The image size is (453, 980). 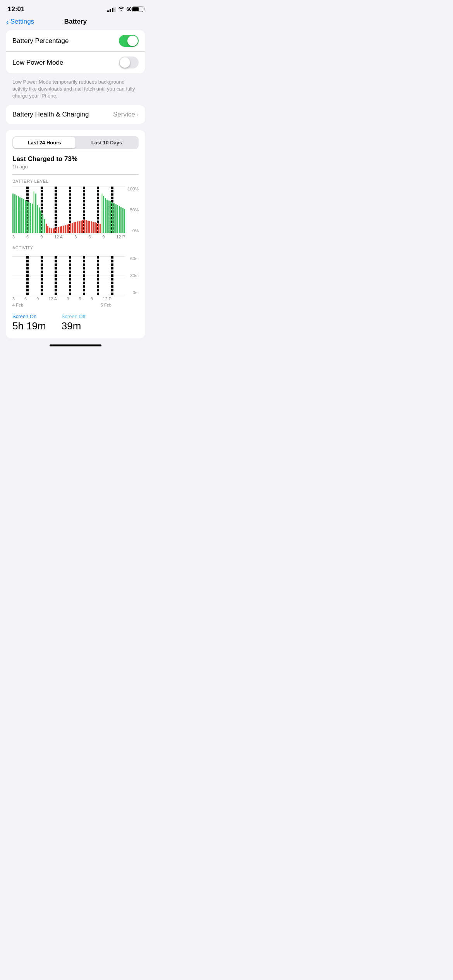 What do you see at coordinates (121, 237) in the screenshot?
I see `x-label-12pm: 12 P` at bounding box center [121, 237].